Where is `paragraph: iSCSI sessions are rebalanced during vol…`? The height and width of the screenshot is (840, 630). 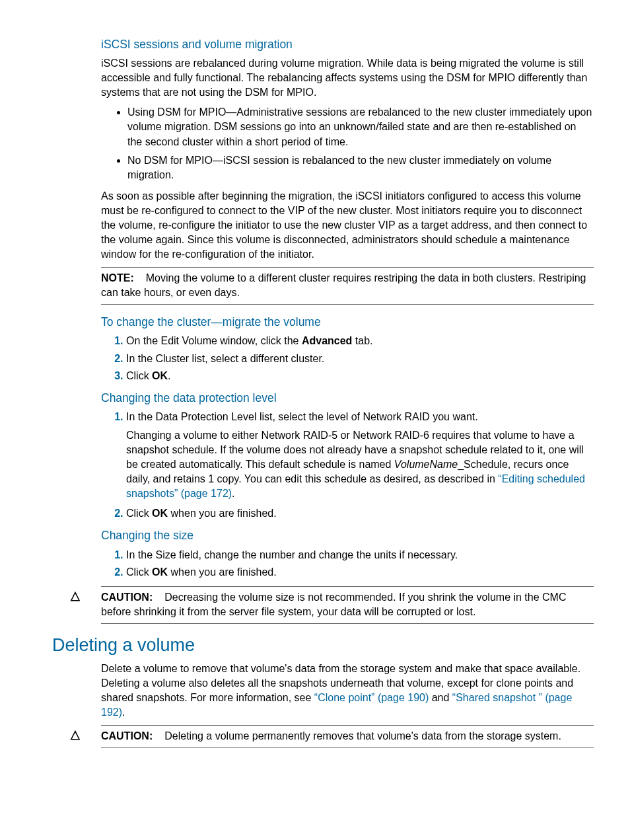 paragraph: iSCSI sessions are rebalanced during vol… is located at coordinates (347, 78).